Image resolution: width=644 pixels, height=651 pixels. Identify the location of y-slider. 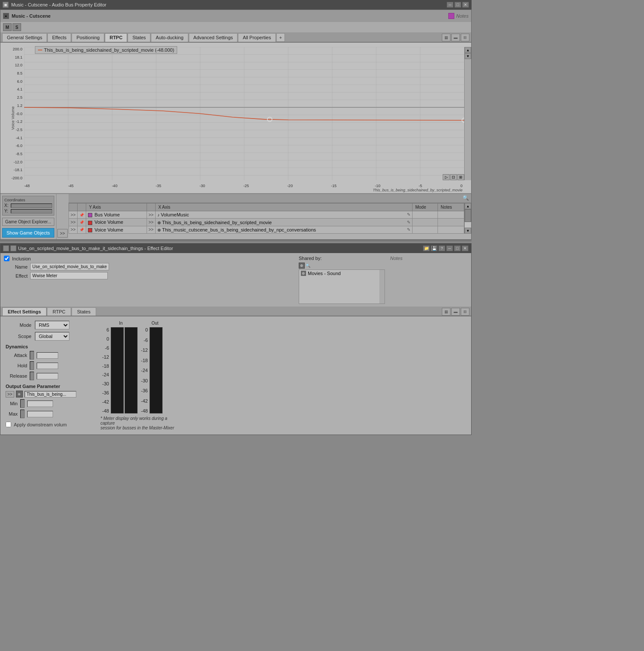
(31, 211).